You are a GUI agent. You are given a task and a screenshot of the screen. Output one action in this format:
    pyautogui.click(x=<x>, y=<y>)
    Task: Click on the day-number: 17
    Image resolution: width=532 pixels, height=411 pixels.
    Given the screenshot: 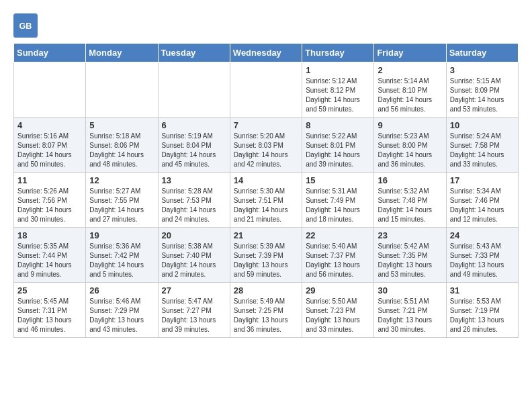 What is the action you would take?
    pyautogui.click(x=482, y=180)
    